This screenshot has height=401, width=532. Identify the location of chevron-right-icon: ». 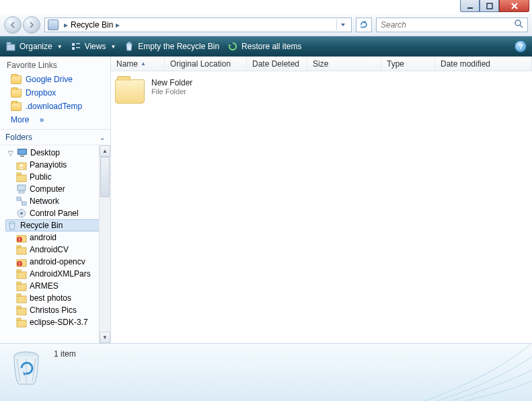
(42, 120).